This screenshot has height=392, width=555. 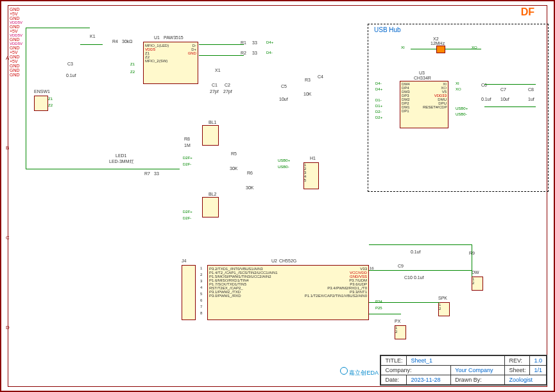 What do you see at coordinates (422, 73) in the screenshot?
I see `u3-ref: U3` at bounding box center [422, 73].